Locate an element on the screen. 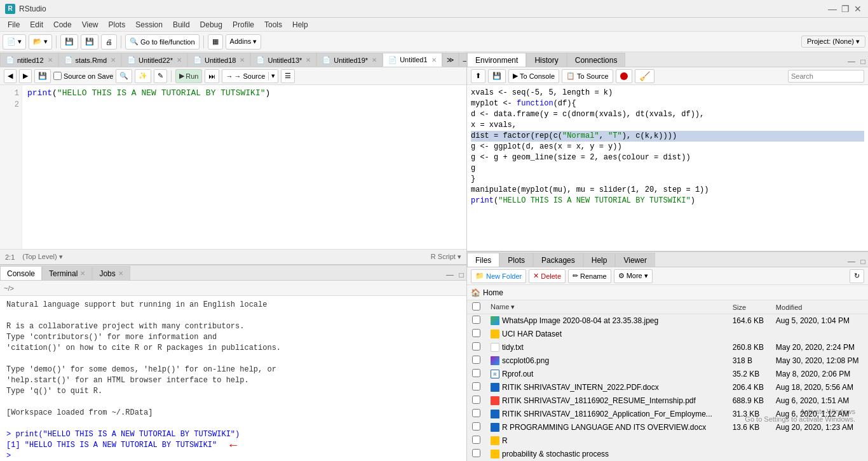  env-maximize-button: □ is located at coordinates (863, 62).